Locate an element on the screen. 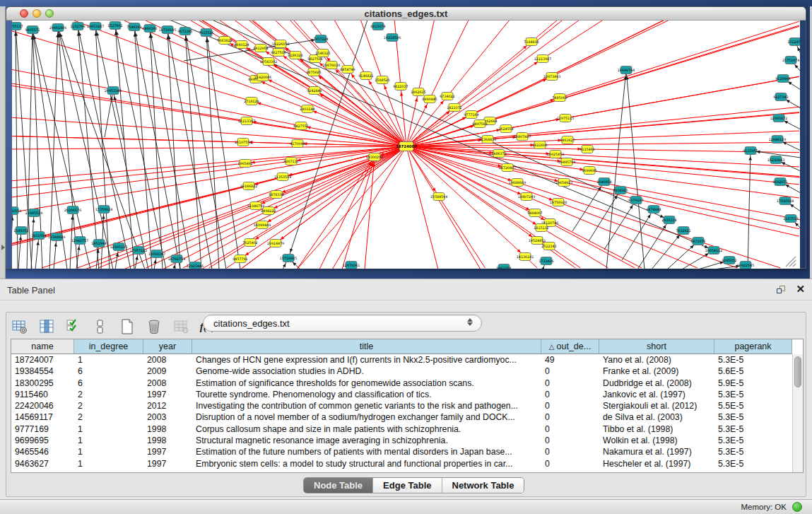 The width and height of the screenshot is (812, 514). graph-node-unselected: 1733426 is located at coordinates (546, 262).